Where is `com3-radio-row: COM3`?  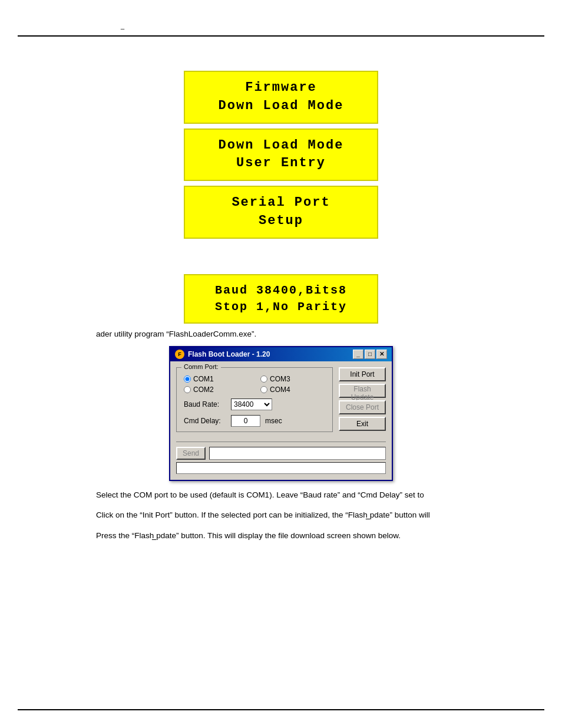
com3-radio-row: COM3 is located at coordinates (293, 379).